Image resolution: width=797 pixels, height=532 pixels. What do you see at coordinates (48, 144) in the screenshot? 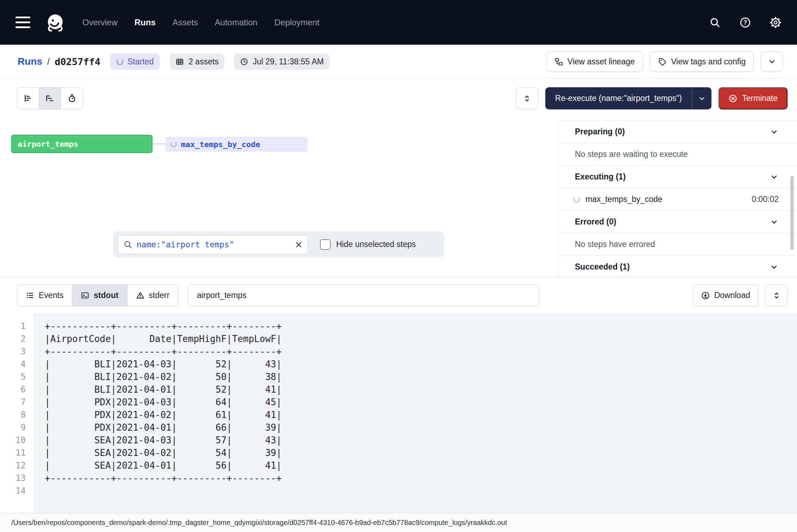
I see `gantt-node-label: airport_temps` at bounding box center [48, 144].